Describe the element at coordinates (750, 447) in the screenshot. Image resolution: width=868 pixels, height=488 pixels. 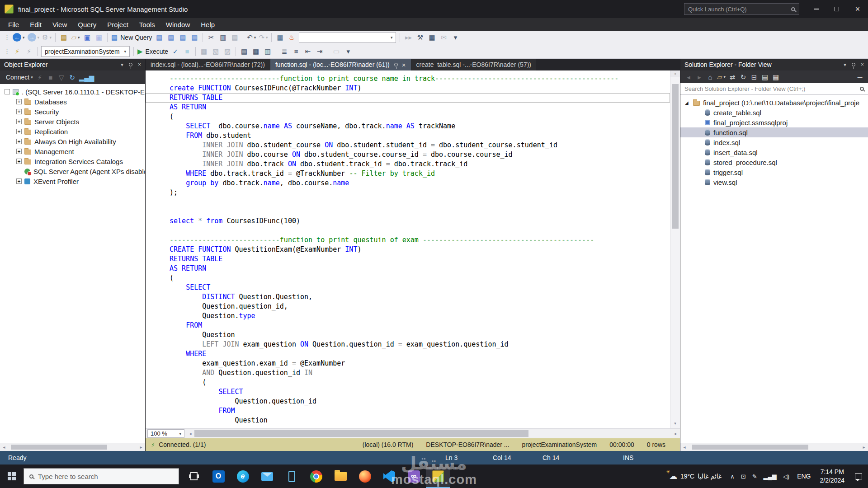
I see `scroll-thumb` at that location.